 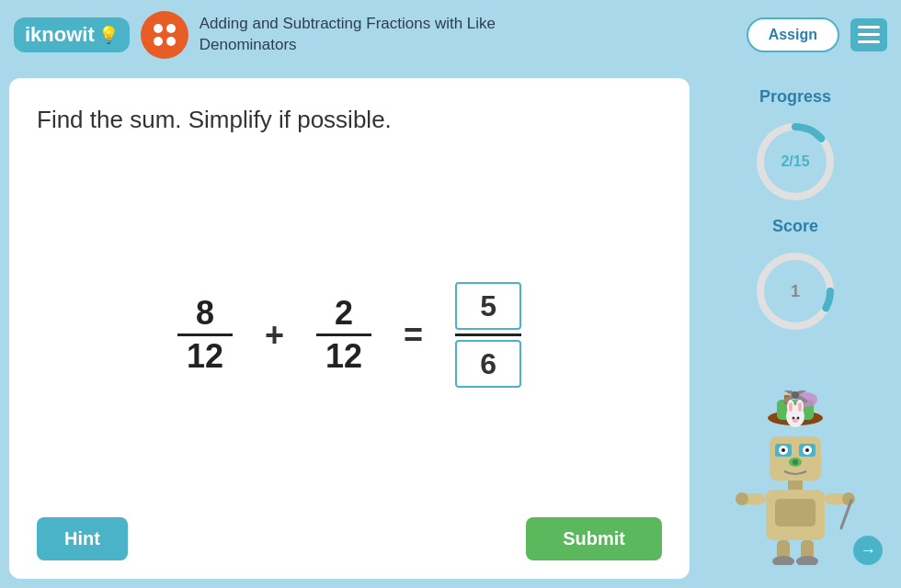 I want to click on lesson-title: Adding and Subtracting Fractions with Li…, so click(x=467, y=34).